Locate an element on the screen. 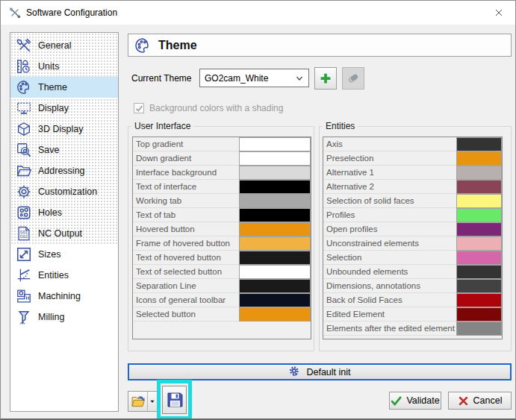  color-row-label: Dimensions, annotations is located at coordinates (390, 286).